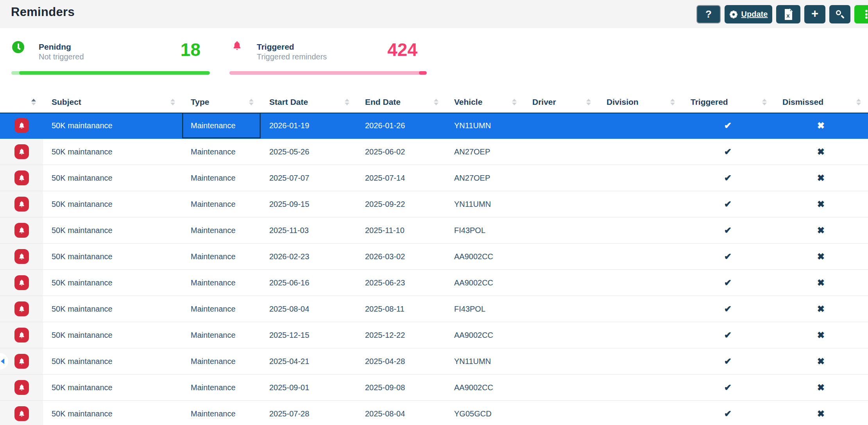 The image size is (868, 425). What do you see at coordinates (309, 256) in the screenshot?
I see `cell-start-date: 2026-02-23` at bounding box center [309, 256].